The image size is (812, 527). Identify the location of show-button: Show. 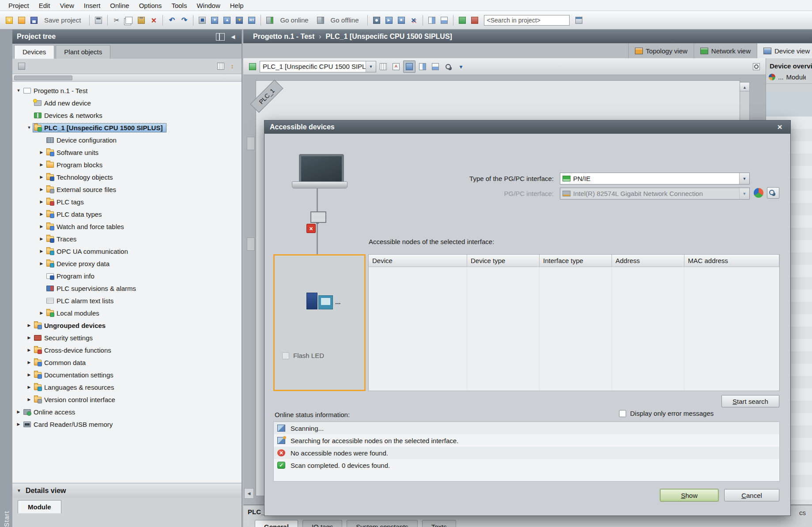
(689, 495).